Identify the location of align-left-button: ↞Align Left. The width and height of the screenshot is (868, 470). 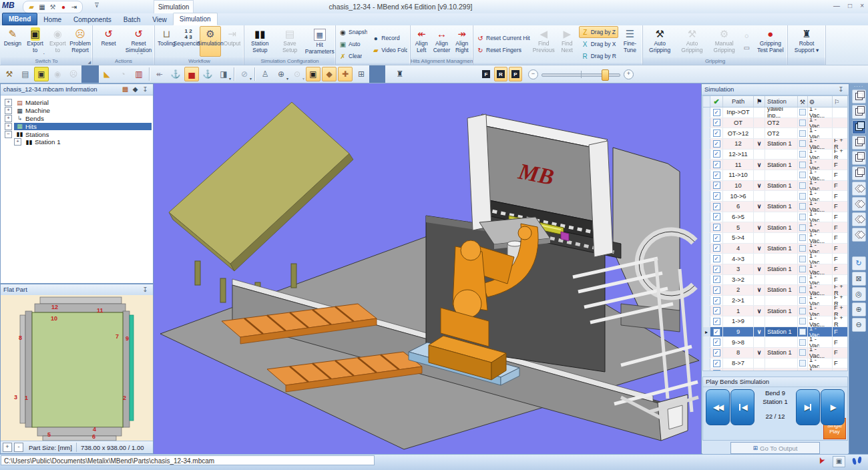
(421, 41).